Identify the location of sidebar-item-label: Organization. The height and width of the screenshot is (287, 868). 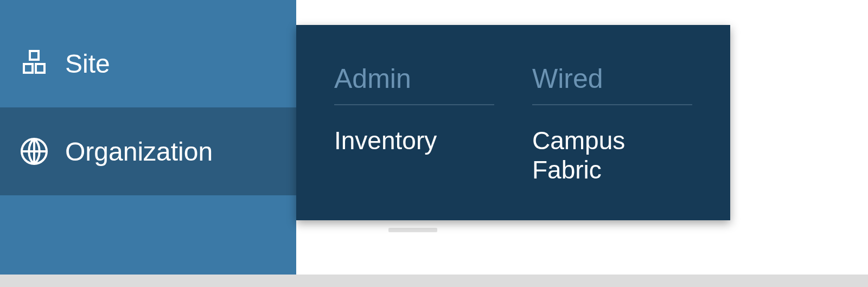
(139, 152).